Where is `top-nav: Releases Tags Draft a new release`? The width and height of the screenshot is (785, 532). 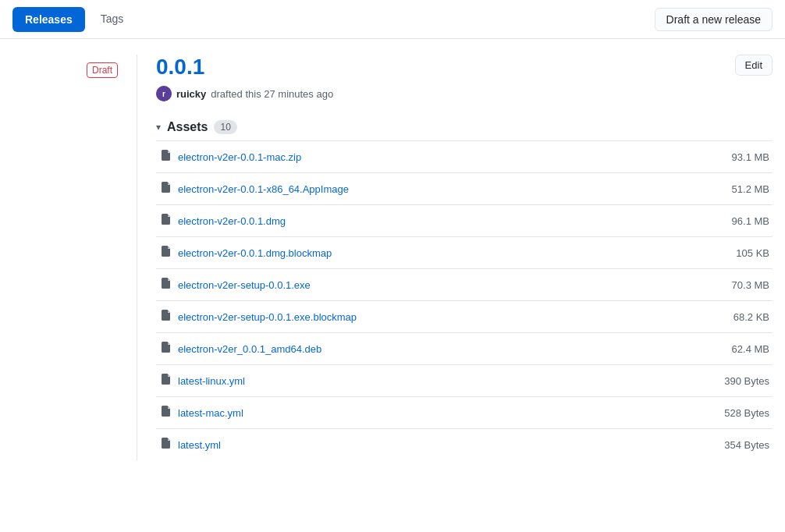 top-nav: Releases Tags Draft a new release is located at coordinates (392, 20).